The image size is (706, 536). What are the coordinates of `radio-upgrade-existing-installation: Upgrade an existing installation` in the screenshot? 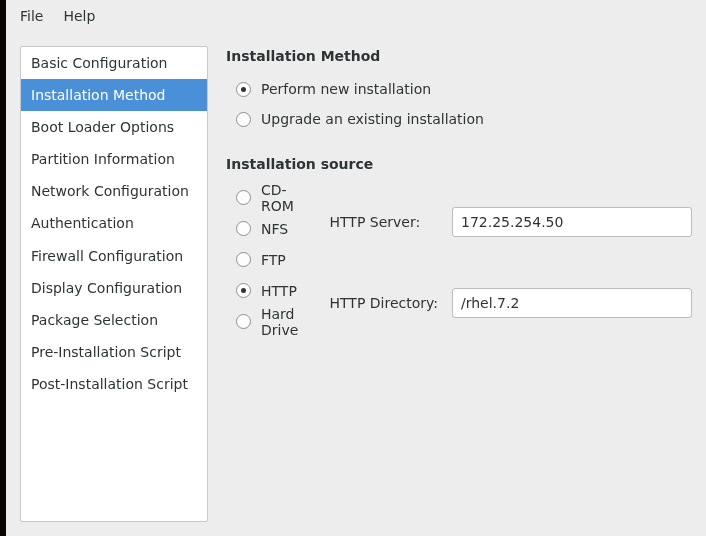 It's located at (464, 119).